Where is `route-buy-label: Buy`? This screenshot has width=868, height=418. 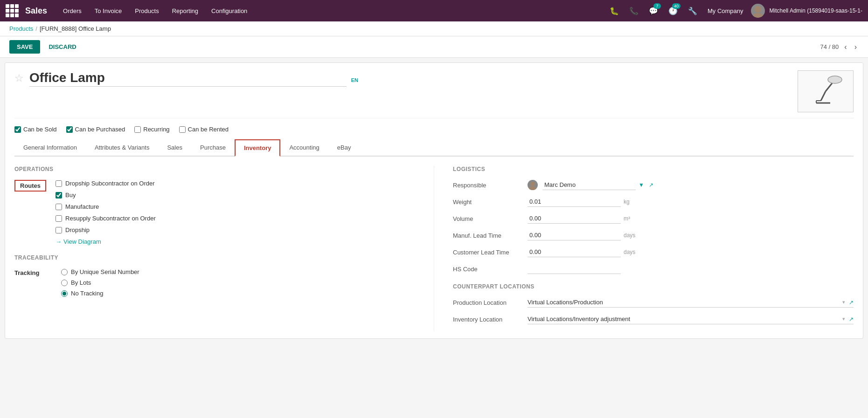
route-buy-label: Buy is located at coordinates (70, 195).